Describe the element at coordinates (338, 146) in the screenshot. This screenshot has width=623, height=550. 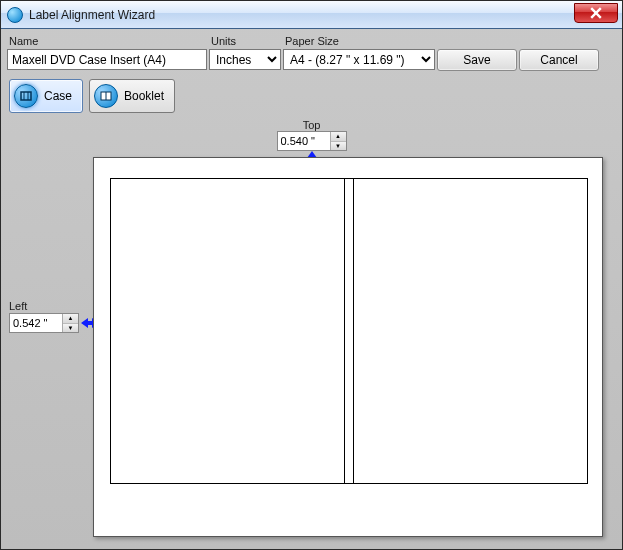
I see `top-margin-down: ▼` at that location.